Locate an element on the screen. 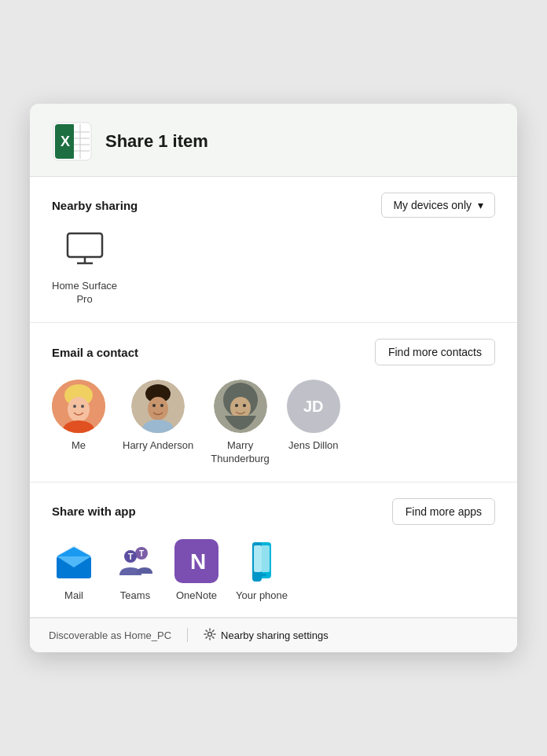 Image resolution: width=547 pixels, height=756 pixels. dropdown-label: My devices only is located at coordinates (432, 205).